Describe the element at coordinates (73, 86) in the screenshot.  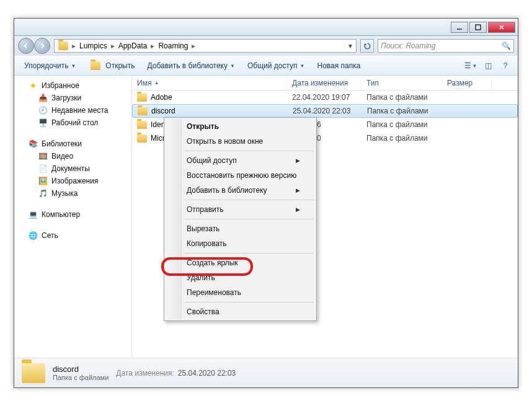
I see `sidebar-favorites: ★Избранное` at that location.